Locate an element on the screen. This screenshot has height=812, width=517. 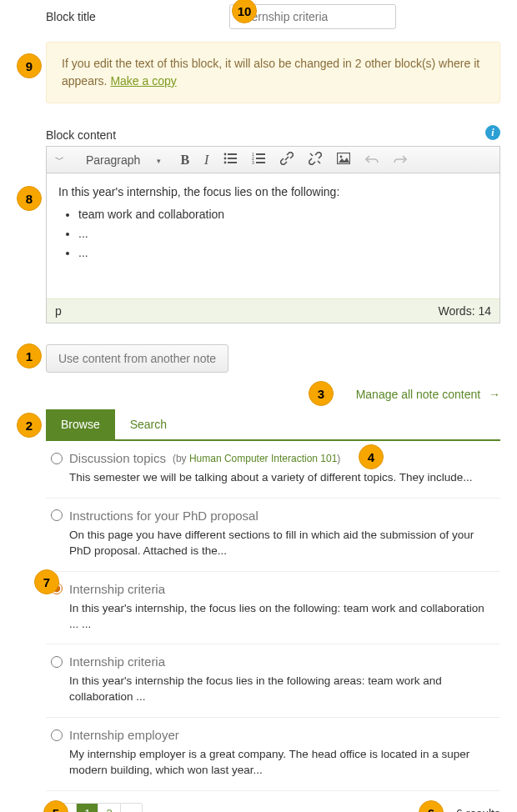
marker-6: 6 is located at coordinates (431, 806).